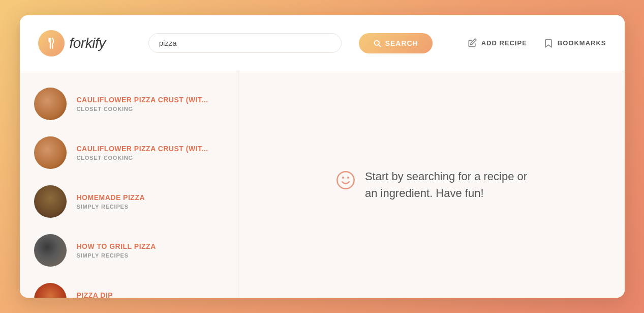  I want to click on search-input, so click(245, 43).